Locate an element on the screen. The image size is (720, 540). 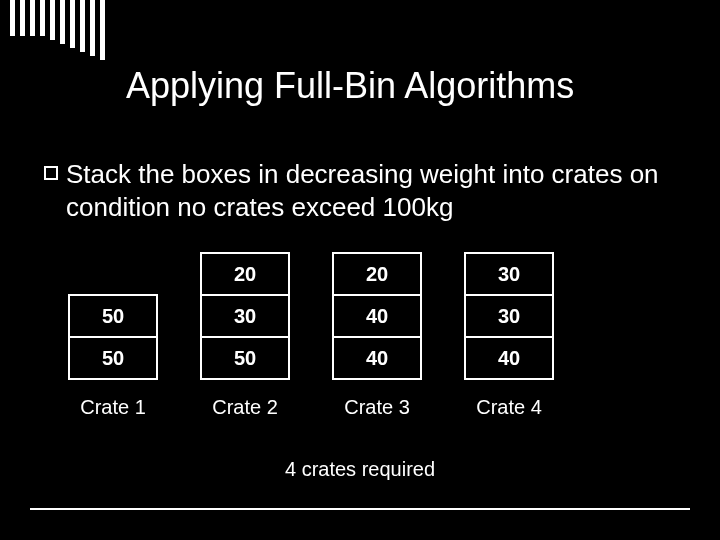
crate-stack: 204040 is located at coordinates (377, 316).